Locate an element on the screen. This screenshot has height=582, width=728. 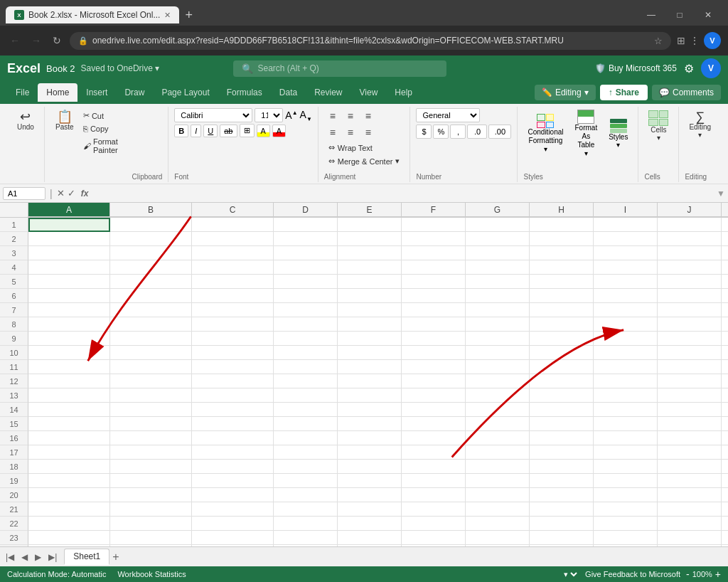
cell-D5 is located at coordinates (306, 282).